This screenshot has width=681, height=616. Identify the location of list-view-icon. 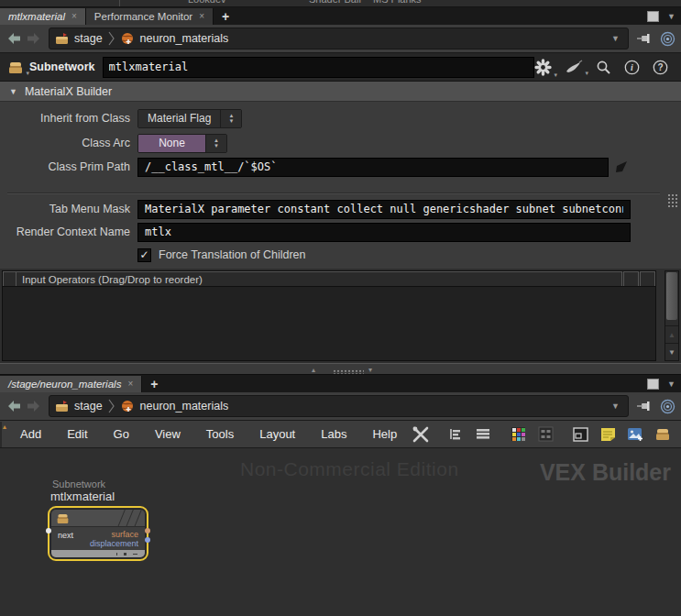
(483, 434).